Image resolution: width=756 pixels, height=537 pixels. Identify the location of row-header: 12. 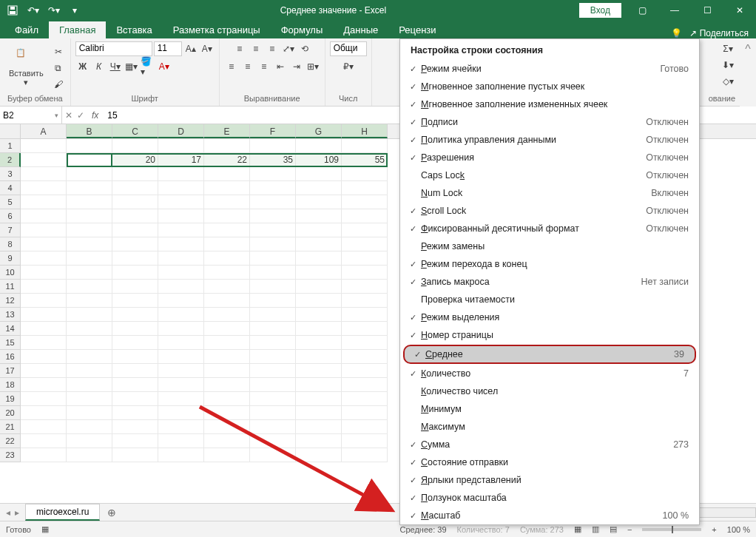
(10, 300).